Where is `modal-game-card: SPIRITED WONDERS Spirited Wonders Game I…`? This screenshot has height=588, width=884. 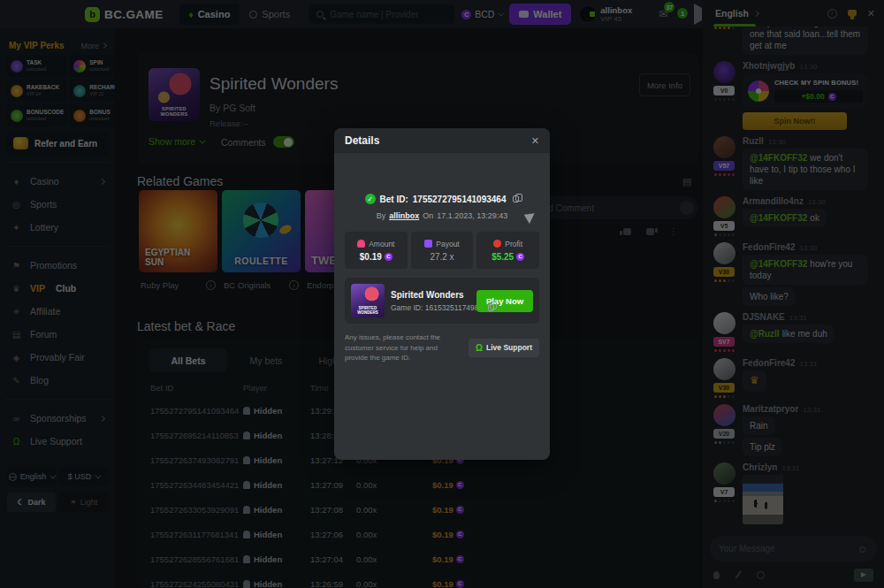 modal-game-card: SPIRITED WONDERS Spirited Wonders Game I… is located at coordinates (442, 301).